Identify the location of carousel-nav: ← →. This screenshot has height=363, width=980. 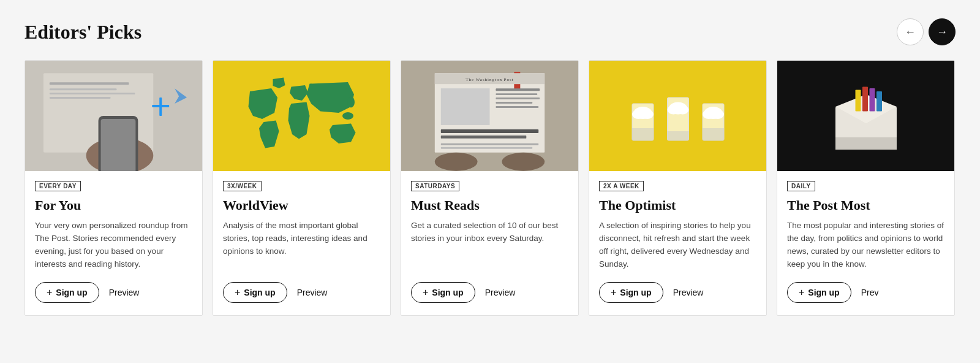
(926, 32).